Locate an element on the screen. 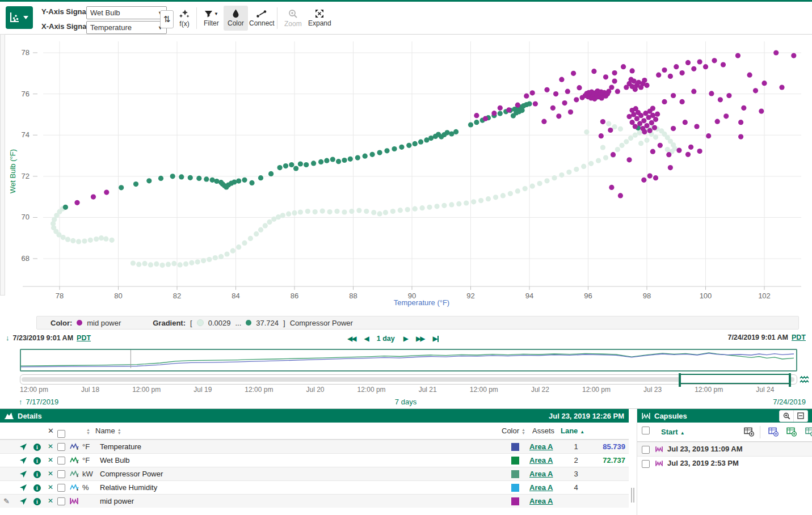 The width and height of the screenshot is (812, 515). add-signal-column-icon is located at coordinates (774, 432).